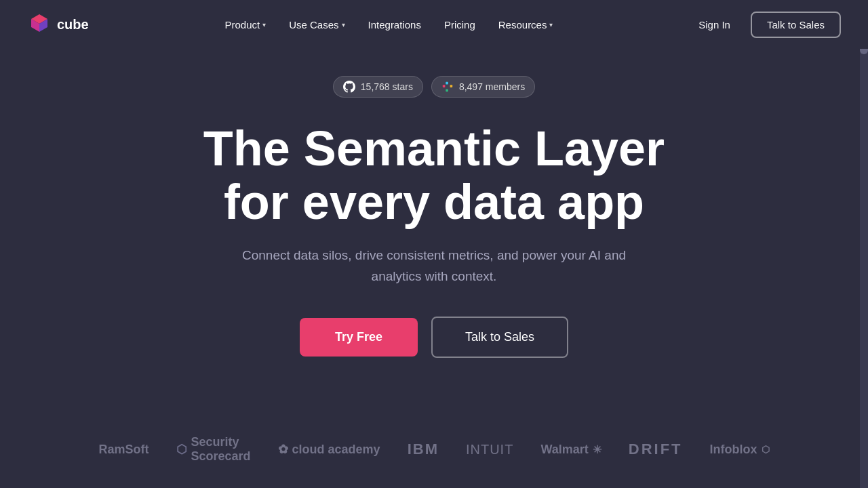 The height and width of the screenshot is (488, 868). What do you see at coordinates (483, 87) in the screenshot?
I see `members-badge: 8,497 members` at bounding box center [483, 87].